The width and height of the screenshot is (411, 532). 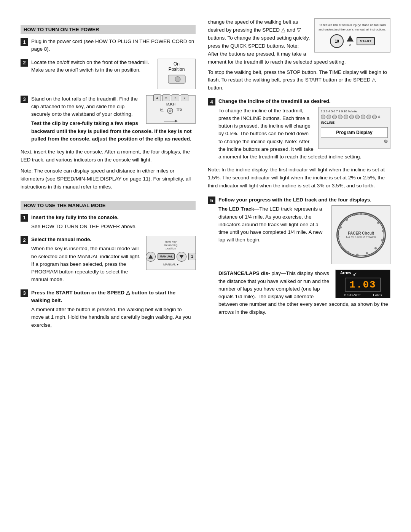 What do you see at coordinates (113, 318) in the screenshot?
I see `manual-step3-text: A moment after the button is pressed, th…` at bounding box center [113, 318].